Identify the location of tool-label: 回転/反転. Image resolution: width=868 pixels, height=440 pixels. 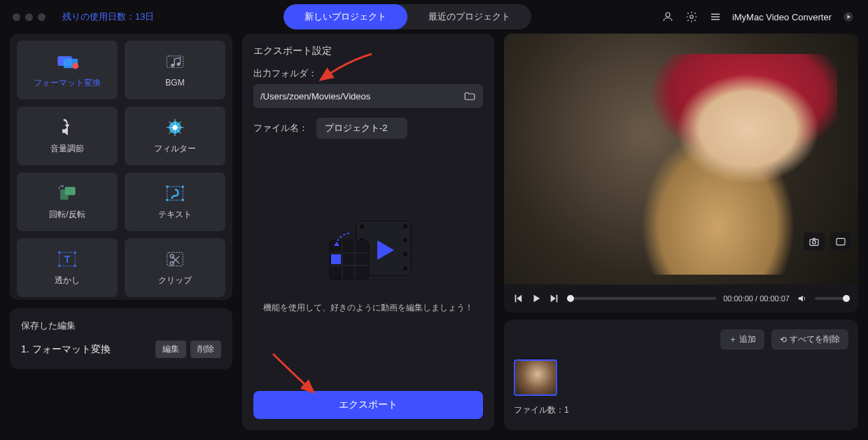
(67, 214).